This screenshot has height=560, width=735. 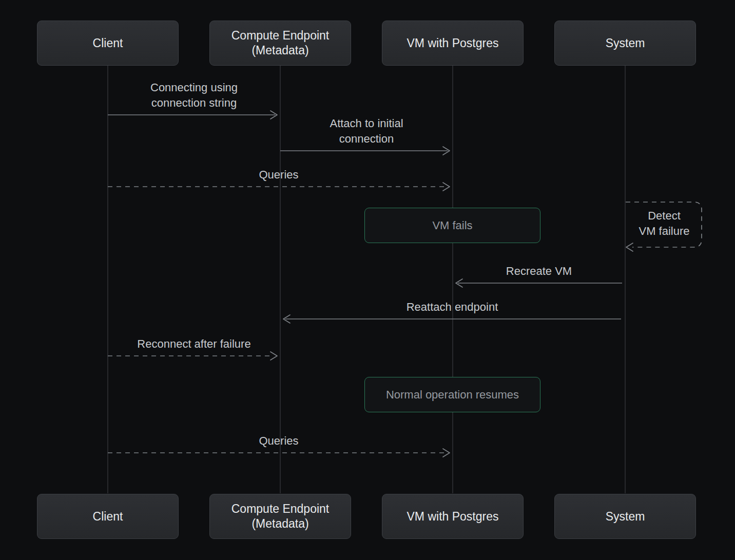 I want to click on arrow-connecting-using-connection-string, so click(x=192, y=115).